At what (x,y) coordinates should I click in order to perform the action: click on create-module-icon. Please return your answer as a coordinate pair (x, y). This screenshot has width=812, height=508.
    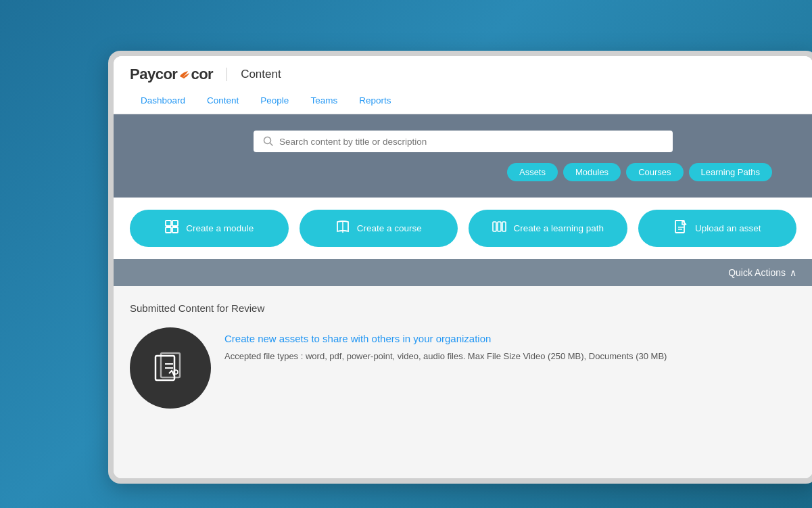
    Looking at the image, I should click on (172, 229).